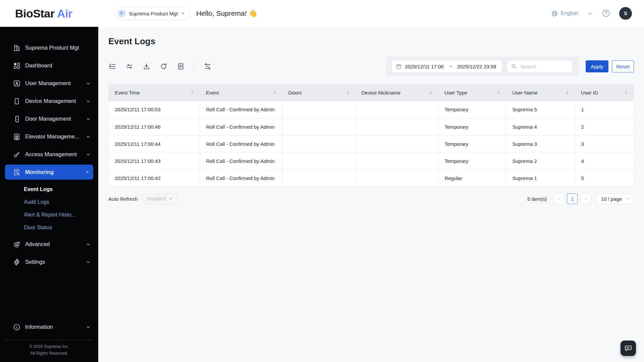 The height and width of the screenshot is (362, 644). Describe the element at coordinates (371, 144) in the screenshot. I see `table-row: 2025/12/11 17:00:44 Roll Call - Confirme…` at that location.